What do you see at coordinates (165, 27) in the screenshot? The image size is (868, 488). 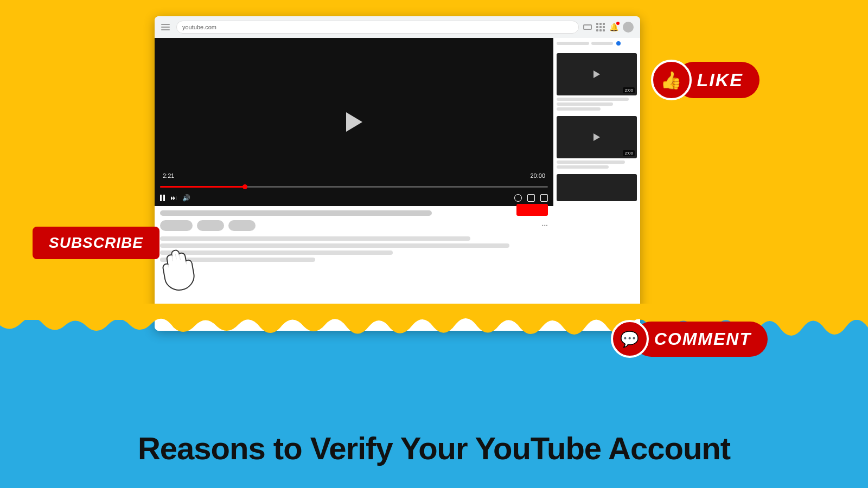 I see `menu-icon` at bounding box center [165, 27].